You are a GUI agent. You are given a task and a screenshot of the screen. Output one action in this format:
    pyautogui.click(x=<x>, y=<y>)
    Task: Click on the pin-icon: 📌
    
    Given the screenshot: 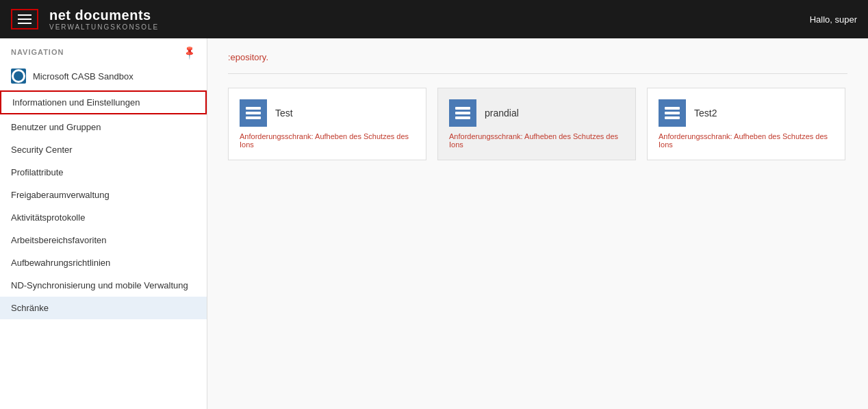 What is the action you would take?
    pyautogui.click(x=190, y=52)
    